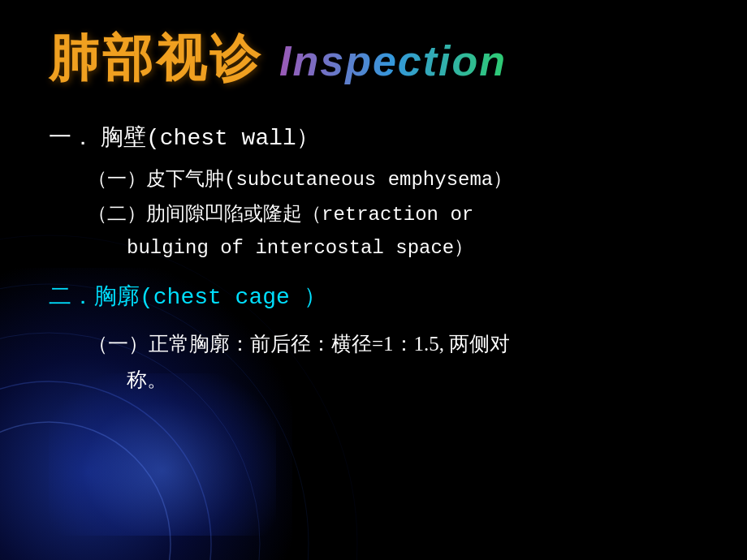 This screenshot has width=747, height=560. I want to click on sub-item-2-1: （一）正常胸廓：前后径：横径=1：1.5, 两侧对称。, so click(393, 362).